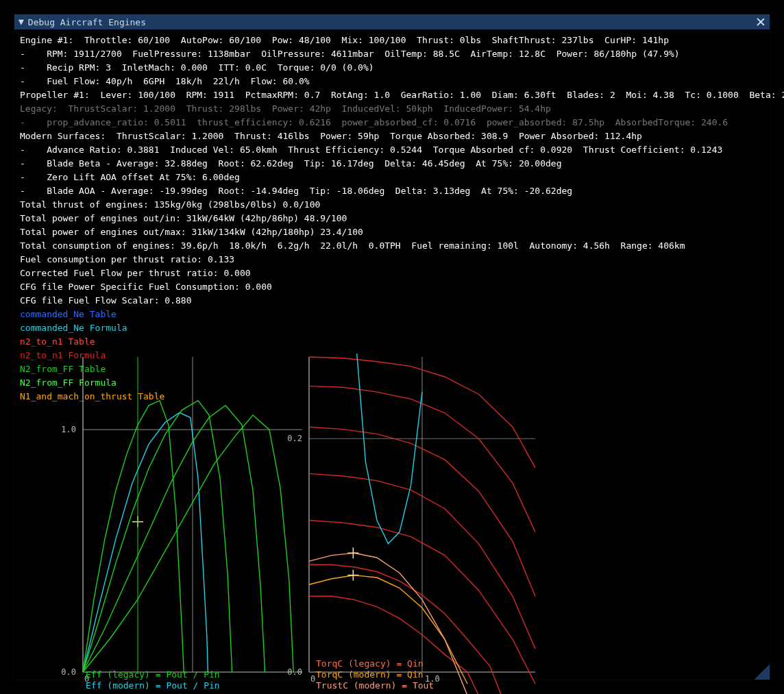 The height and width of the screenshot is (694, 784). What do you see at coordinates (21, 22) in the screenshot?
I see `collapse-icon: ▼` at bounding box center [21, 22].